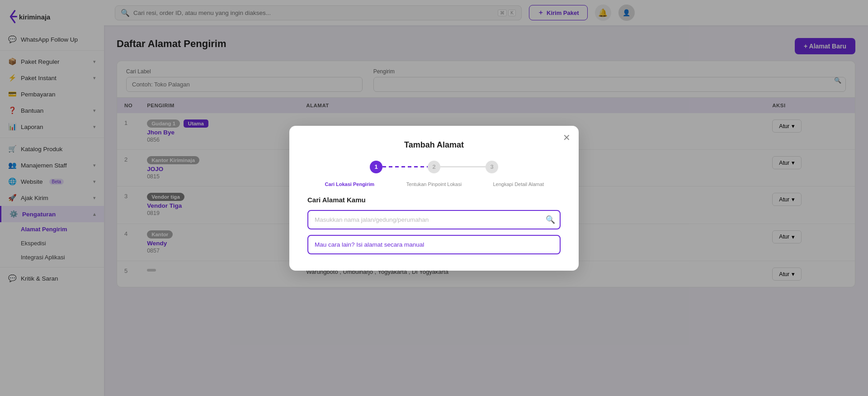 Image resolution: width=868 pixels, height=396 pixels. Describe the element at coordinates (434, 184) in the screenshot. I see `step-2-label: Tentukan Pinpoint Lokasi` at that location.